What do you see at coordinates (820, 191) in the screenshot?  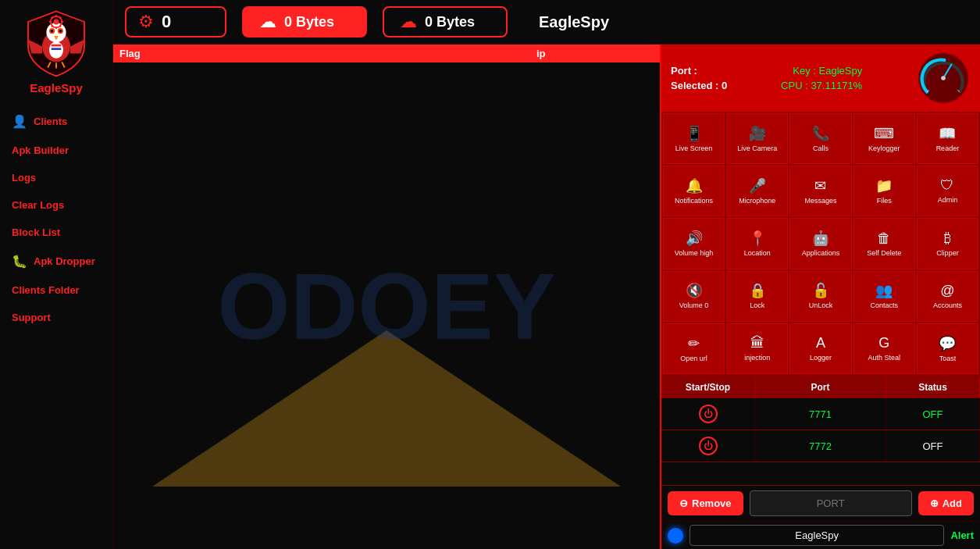 I see `btn-messages: ✉ Messages` at bounding box center [820, 191].